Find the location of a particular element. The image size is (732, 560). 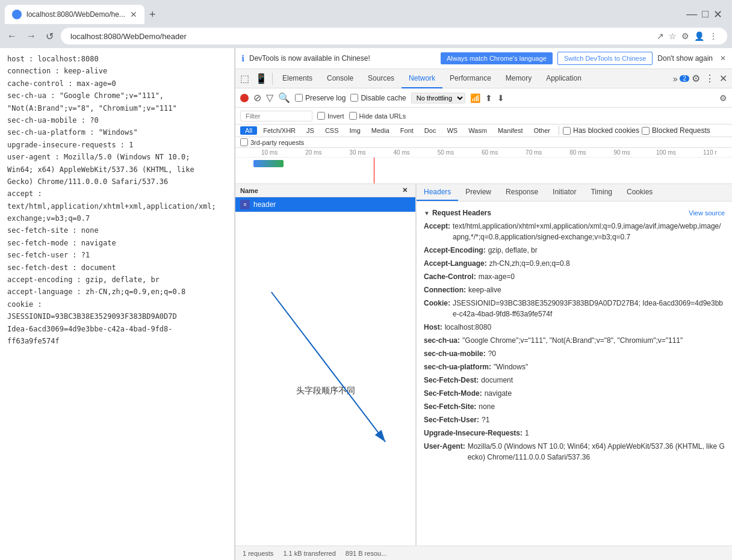

third-party-label: 3rd-party requests is located at coordinates (272, 142).